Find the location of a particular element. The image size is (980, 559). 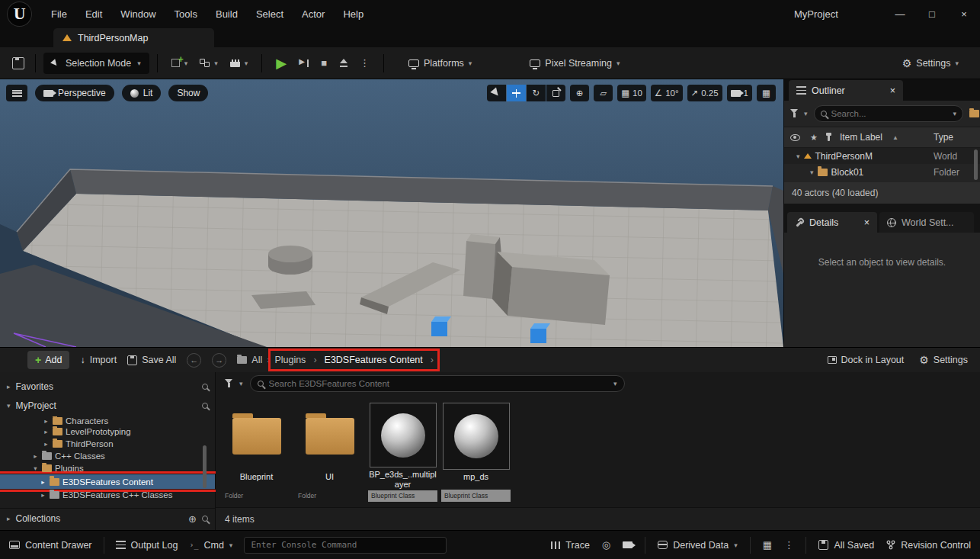

outliner-search: ▾ is located at coordinates (889, 114).